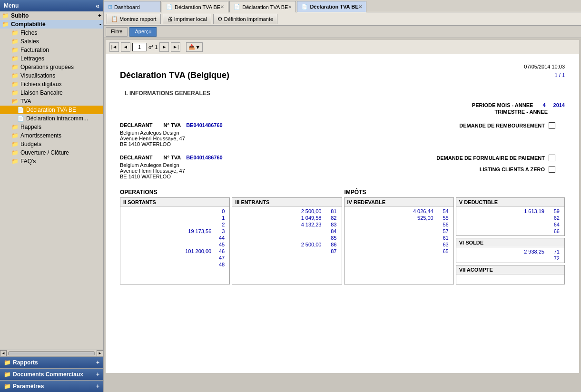  Describe the element at coordinates (98, 386) in the screenshot. I see `parametres-expand-icon: +` at that location.